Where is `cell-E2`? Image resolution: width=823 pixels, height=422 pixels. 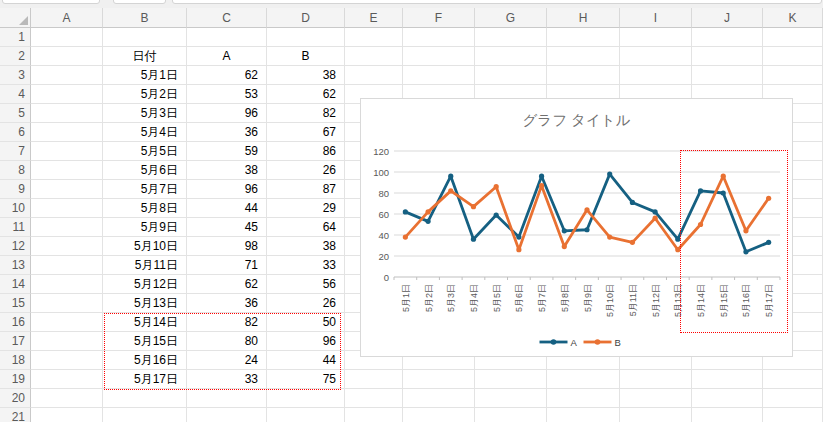
cell-E2 is located at coordinates (374, 56).